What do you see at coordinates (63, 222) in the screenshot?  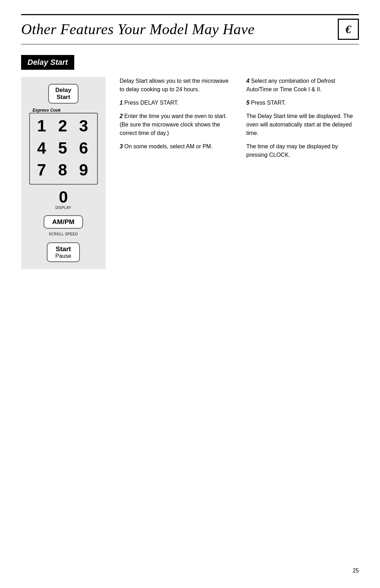 I see `ampm-button: AM/PM` at bounding box center [63, 222].